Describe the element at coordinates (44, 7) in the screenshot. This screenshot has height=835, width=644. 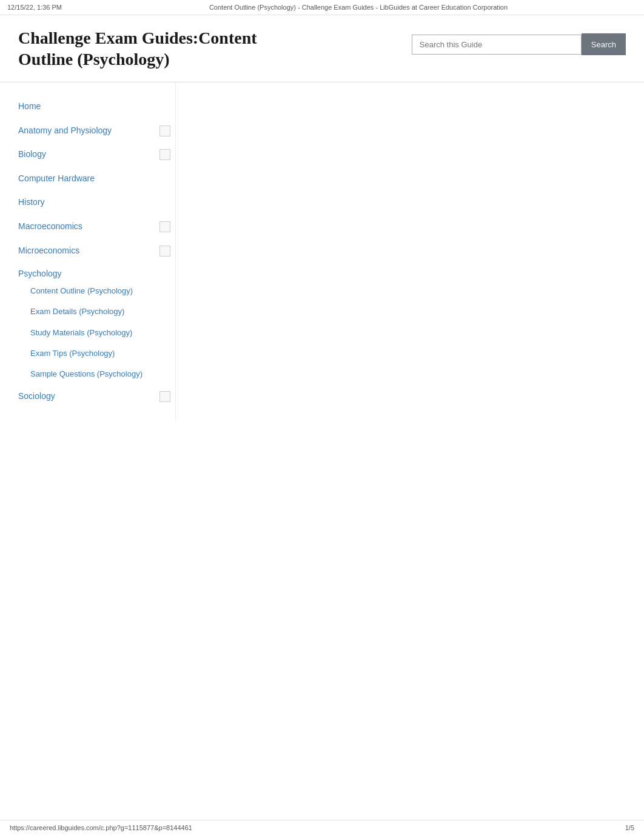
I see `browser-timestamp: 12/15/22, 1:36 PM` at that location.